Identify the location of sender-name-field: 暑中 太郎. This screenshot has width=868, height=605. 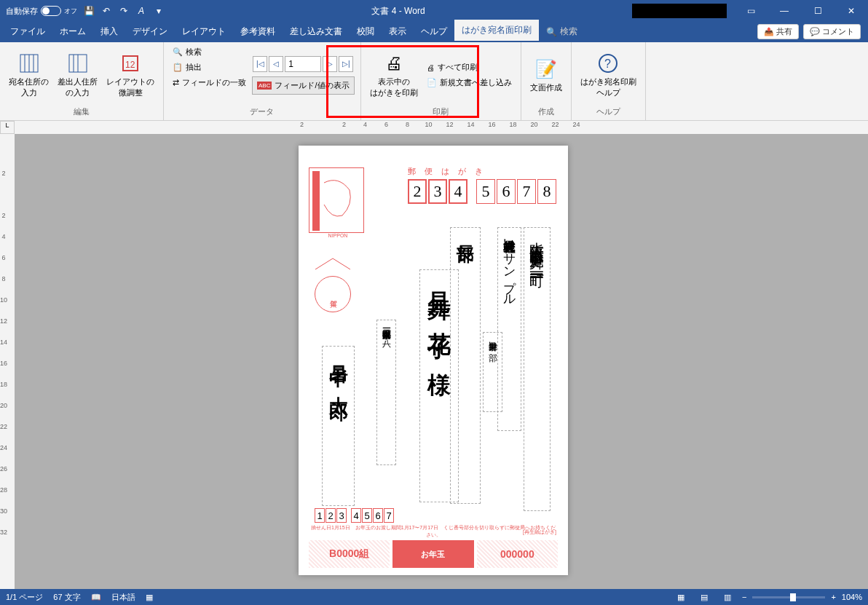
(338, 426).